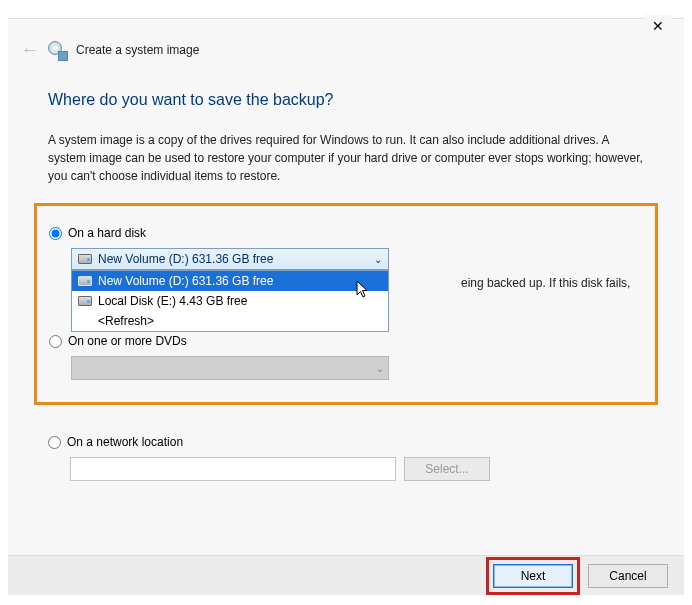 Image resolution: width=692 pixels, height=605 pixels. What do you see at coordinates (57, 50) in the screenshot?
I see `system-image-icon` at bounding box center [57, 50].